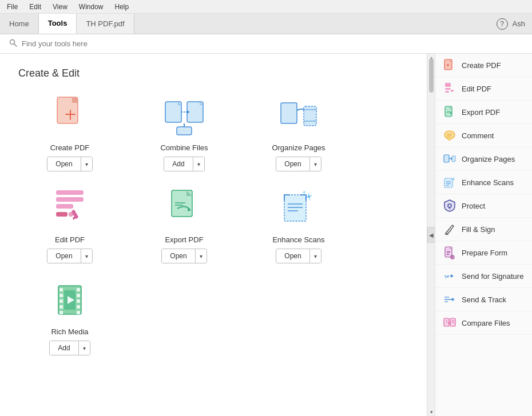 The image size is (532, 416). What do you see at coordinates (484, 230) in the screenshot?
I see `sidebar-item-fill-sign: Fill & Sign` at bounding box center [484, 230].